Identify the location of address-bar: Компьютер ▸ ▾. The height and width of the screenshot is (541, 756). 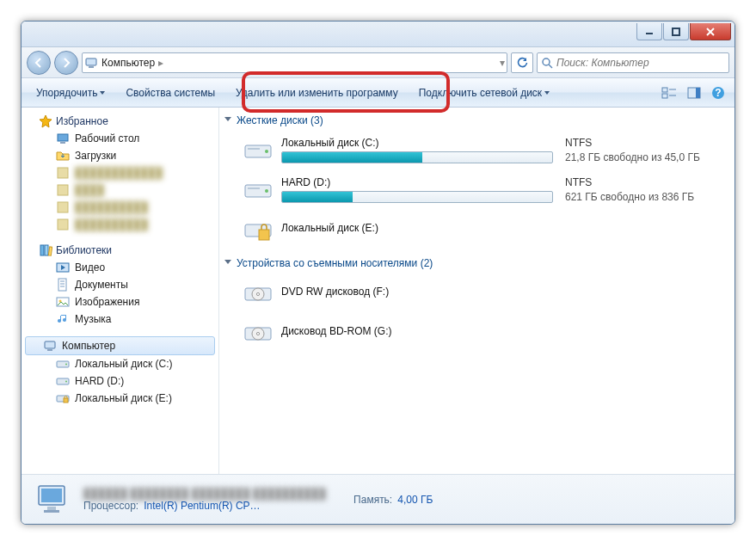
(294, 63).